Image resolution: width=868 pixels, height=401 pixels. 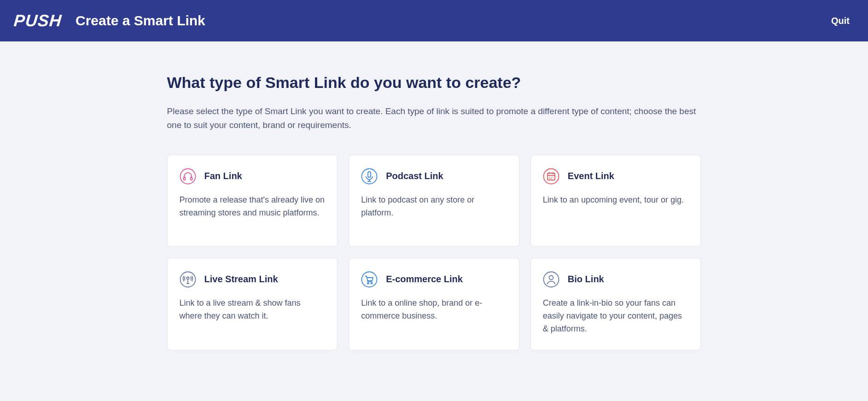 What do you see at coordinates (414, 176) in the screenshot?
I see `card-title: Podcast Link` at bounding box center [414, 176].